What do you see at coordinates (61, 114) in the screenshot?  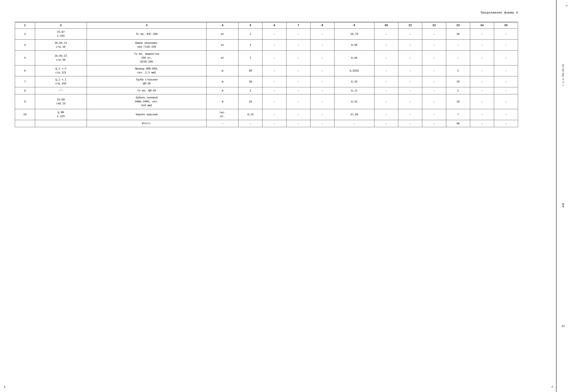 I see `table-cell: Ц ММ п.325` at bounding box center [61, 114].